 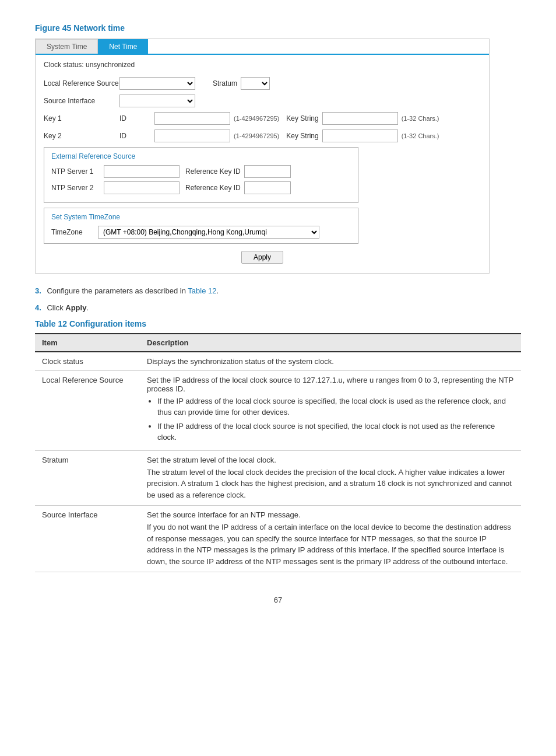 I want to click on key1-id-input, so click(x=192, y=118).